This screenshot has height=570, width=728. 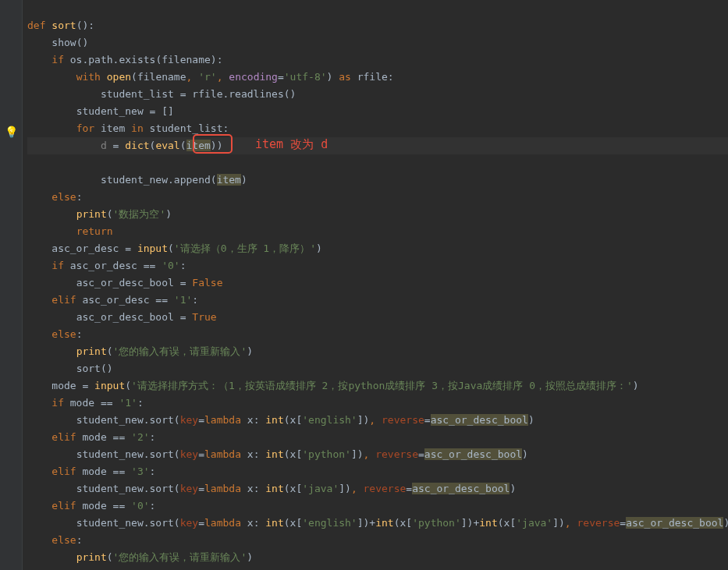 I want to click on code-line: if os.path.exists(filename):, so click(x=125, y=59).